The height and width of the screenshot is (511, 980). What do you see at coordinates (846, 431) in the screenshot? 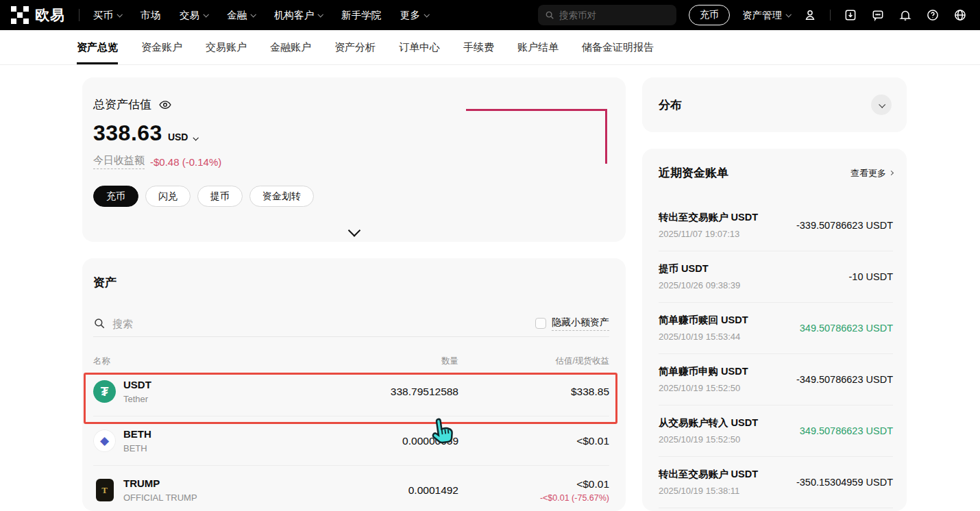
I see `transaction-amount: 349.50786623 USDT` at bounding box center [846, 431].